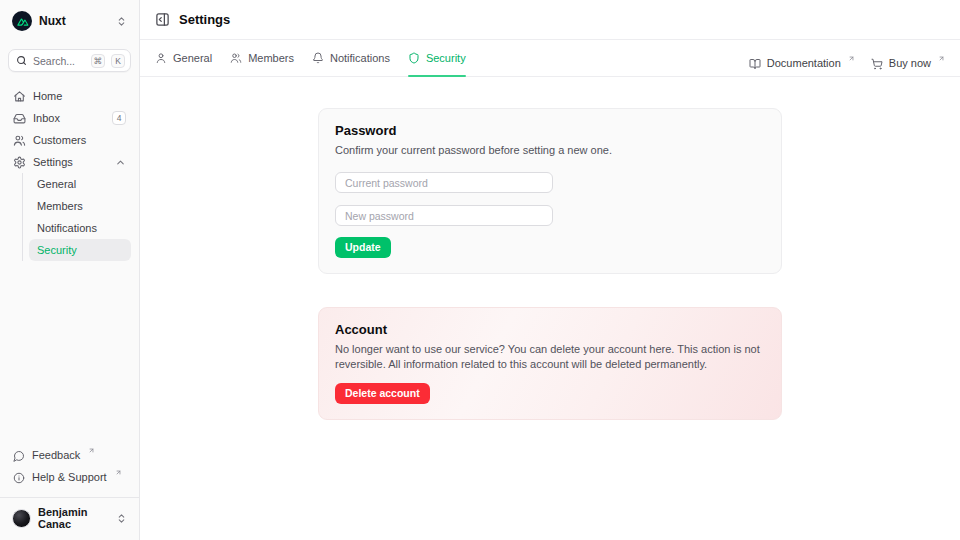  What do you see at coordinates (70, 477) in the screenshot?
I see `help-support-label: Help & Support` at bounding box center [70, 477].